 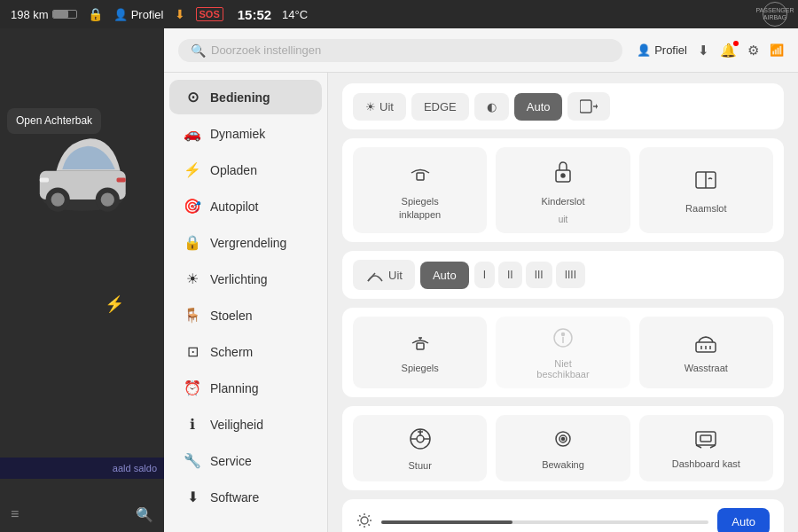 I want to click on charging-lightning-icon: ⚡, so click(x=114, y=304).